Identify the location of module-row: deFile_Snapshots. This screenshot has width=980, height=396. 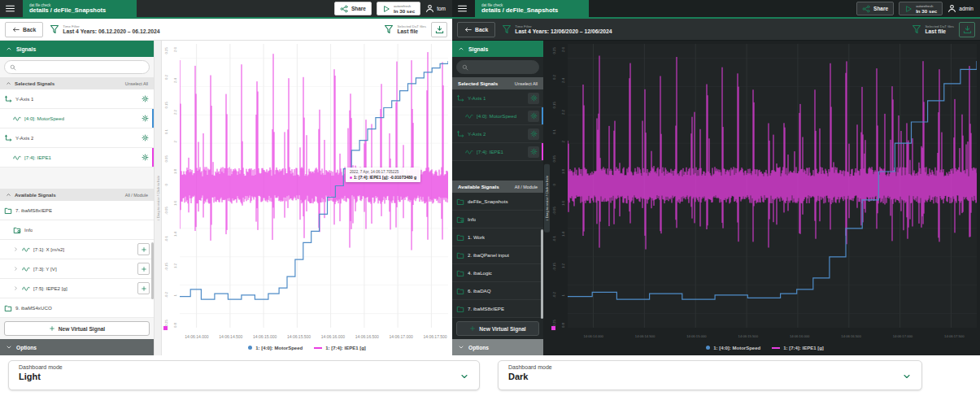
(498, 202).